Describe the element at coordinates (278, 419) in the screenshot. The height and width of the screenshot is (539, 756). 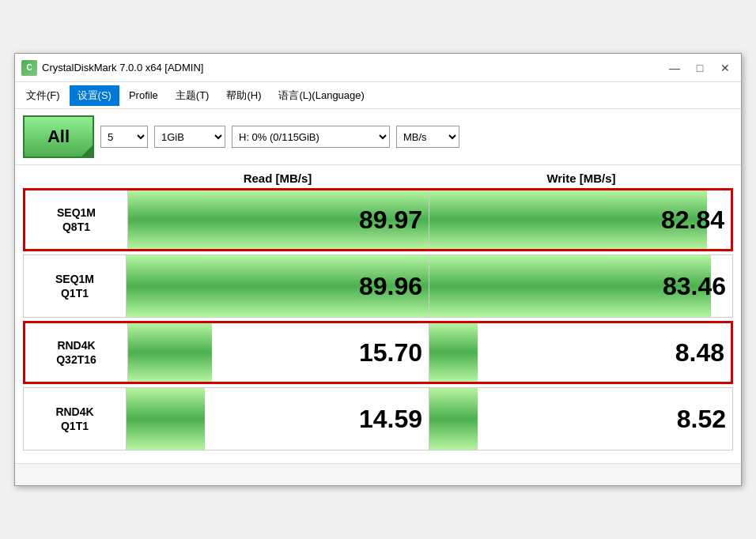
I see `bench-cell-rnd4k-q1t1-read: 14.59` at that location.